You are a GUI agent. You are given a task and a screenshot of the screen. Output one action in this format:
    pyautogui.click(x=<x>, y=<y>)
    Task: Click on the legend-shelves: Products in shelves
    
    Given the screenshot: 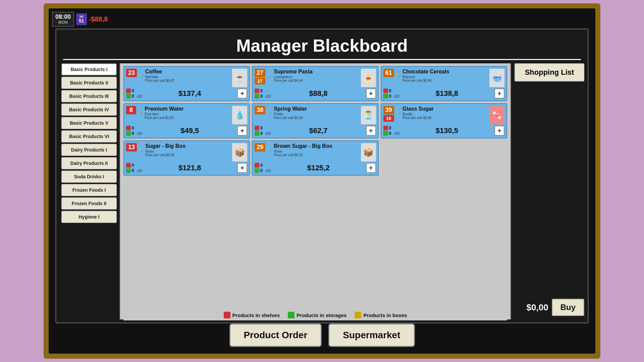 What is the action you would take?
    pyautogui.click(x=252, y=315)
    